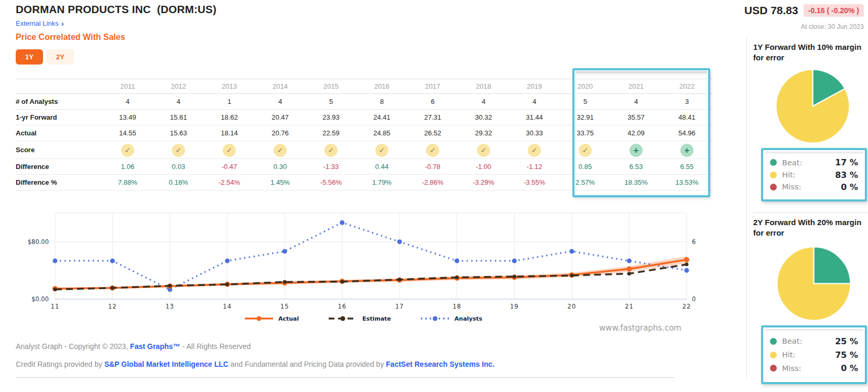 The image size is (868, 392). Describe the element at coordinates (178, 167) in the screenshot. I see `table-cell: 0.03` at that location.